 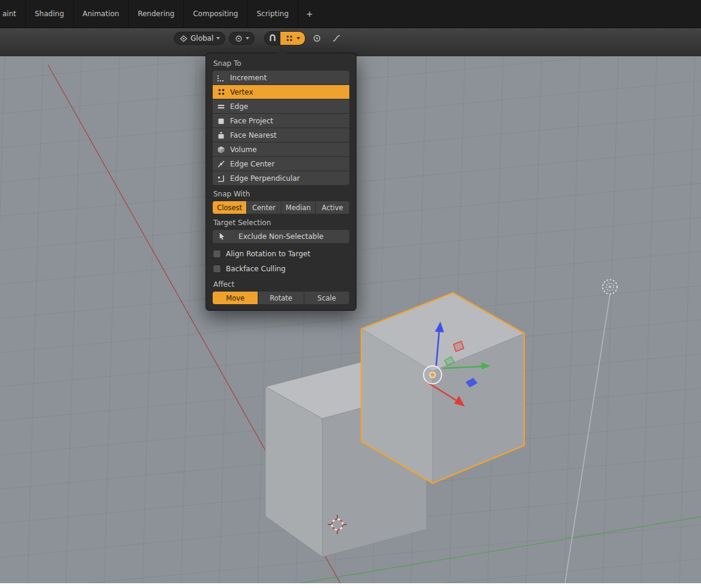 I want to click on cube-selected, so click(x=443, y=388).